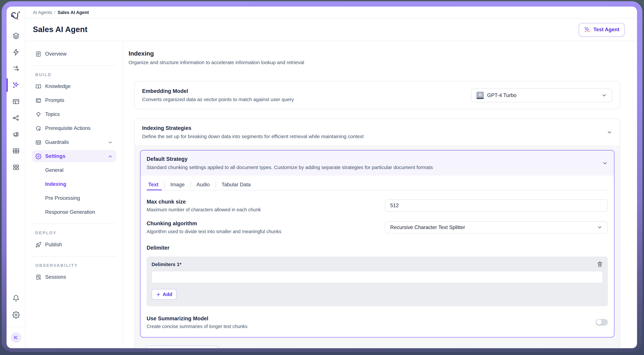 The image size is (644, 355). Describe the element at coordinates (16, 321) in the screenshot. I see `rail-bottom: K` at that location.